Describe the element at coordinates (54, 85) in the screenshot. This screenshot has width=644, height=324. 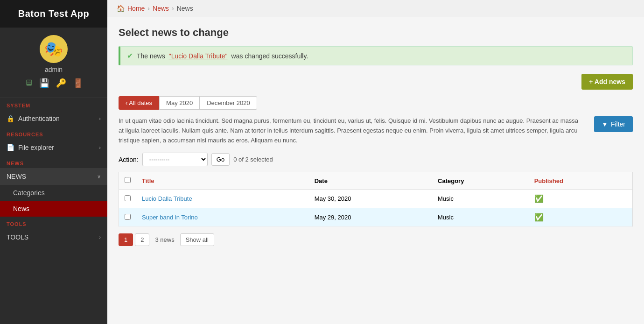
I see `user-icons: 🖥 💾 🔑 🚪` at that location.